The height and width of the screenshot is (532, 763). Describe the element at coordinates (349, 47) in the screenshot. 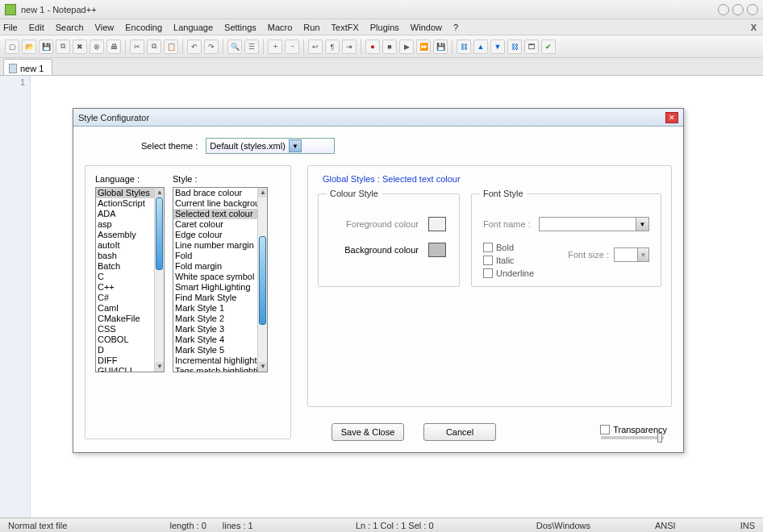

I see `indent-icon: ⇥` at that location.